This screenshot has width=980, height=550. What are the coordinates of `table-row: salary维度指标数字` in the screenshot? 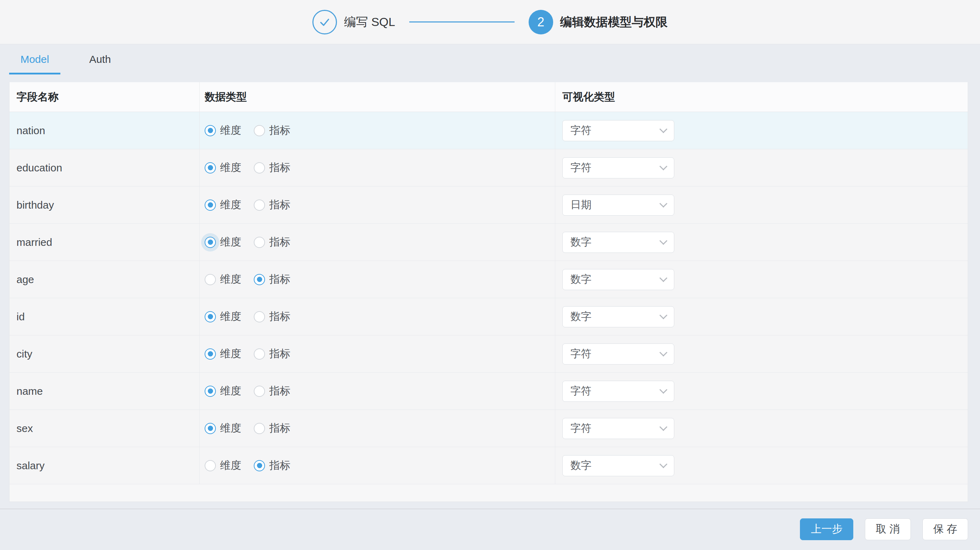 It's located at (488, 466).